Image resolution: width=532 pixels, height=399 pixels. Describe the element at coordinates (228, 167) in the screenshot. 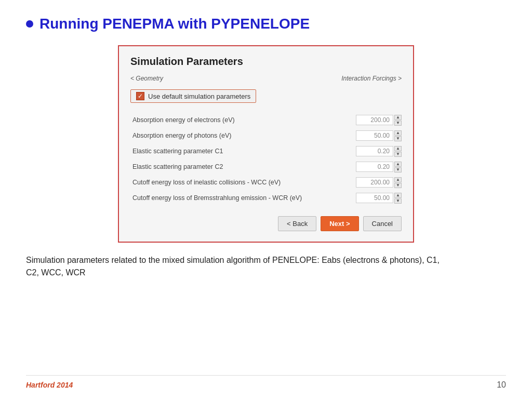

I see `param-name-3: Elastic scattering parameter C2` at that location.